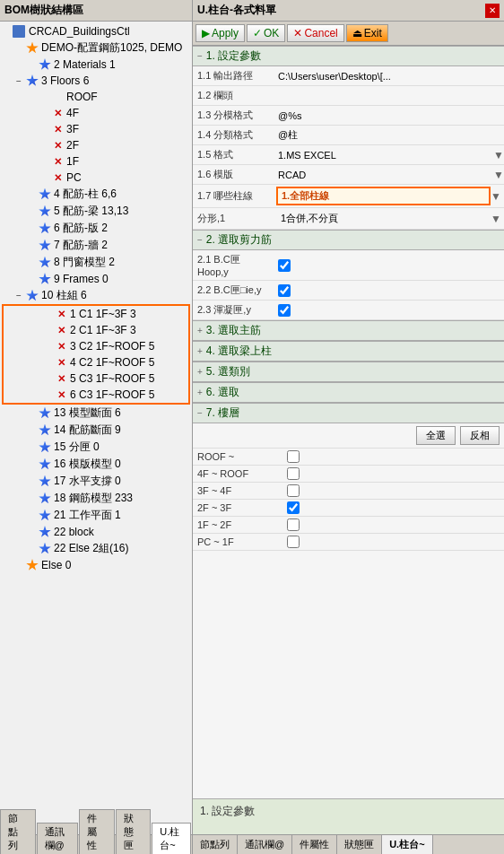 The image size is (504, 854). Describe the element at coordinates (96, 246) in the screenshot. I see `tree-item-wall: 7 配筋-牆 2` at that location.